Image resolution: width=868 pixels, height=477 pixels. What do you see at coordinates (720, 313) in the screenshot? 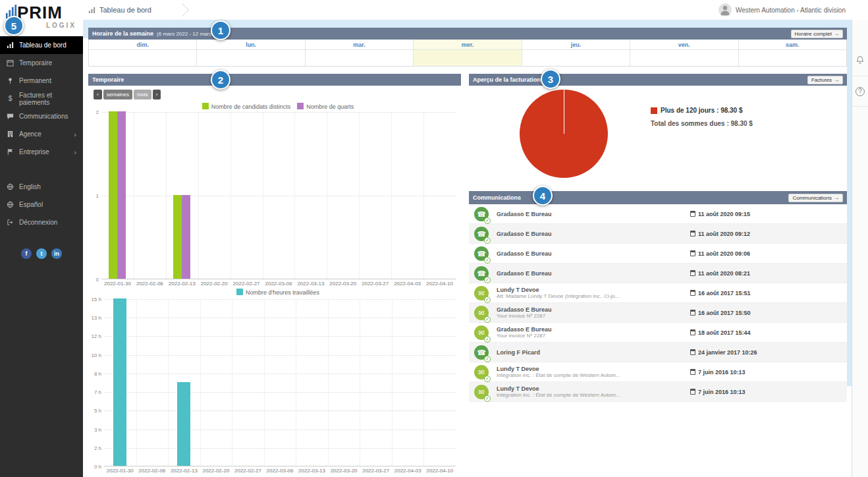
I see `communication-date: 16 août 2017 15:50` at bounding box center [720, 313].